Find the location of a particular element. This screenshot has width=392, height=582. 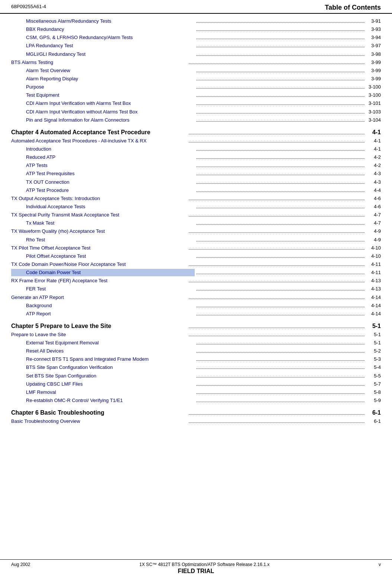

toc-page: 3-94 is located at coordinates (373, 38).